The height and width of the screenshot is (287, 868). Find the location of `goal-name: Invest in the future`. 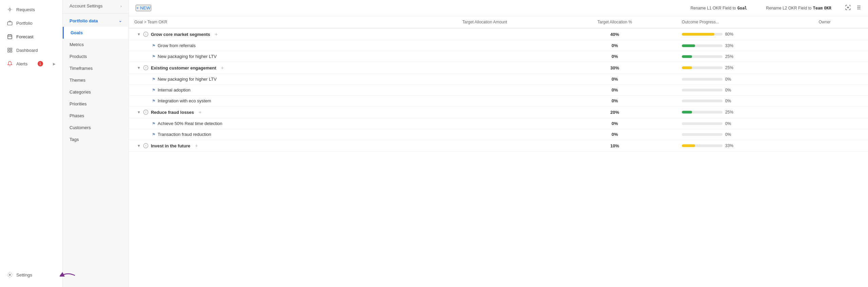

goal-name: Invest in the future is located at coordinates (171, 146).